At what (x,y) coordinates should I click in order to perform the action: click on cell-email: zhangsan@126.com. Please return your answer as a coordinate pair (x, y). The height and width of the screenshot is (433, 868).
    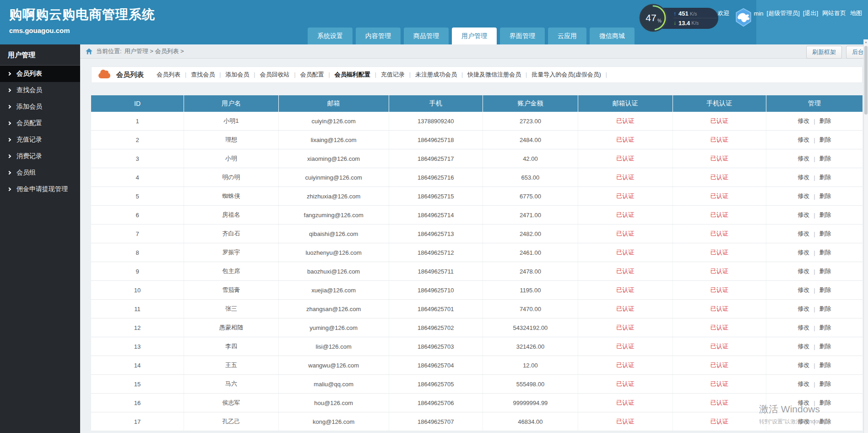
    Looking at the image, I should click on (334, 309).